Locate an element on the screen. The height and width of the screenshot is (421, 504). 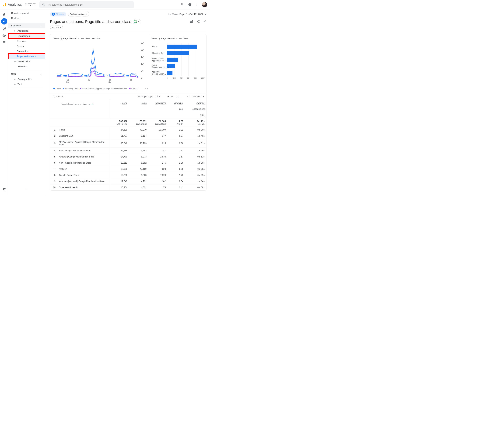
bar-chart: HomeShopping CartMen's / Unisex |Apparel… is located at coordinates (178, 62).